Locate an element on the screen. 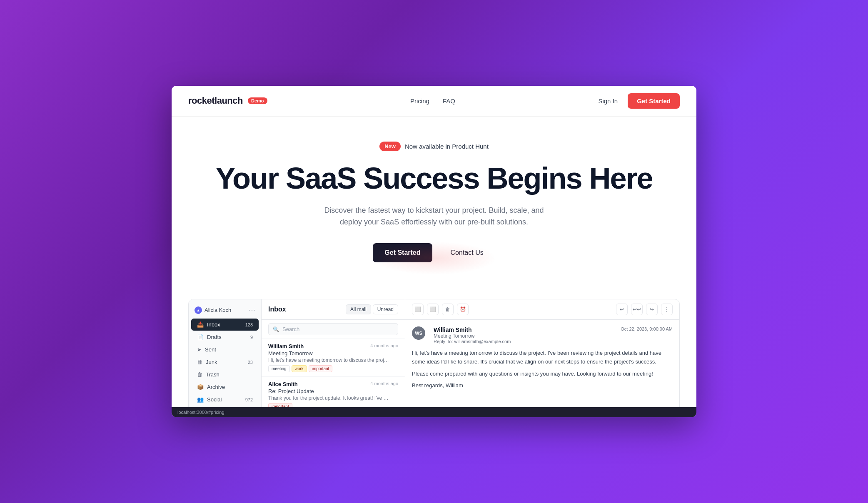  body-paragraph-2: Please come prepared with any questions … is located at coordinates (542, 374).